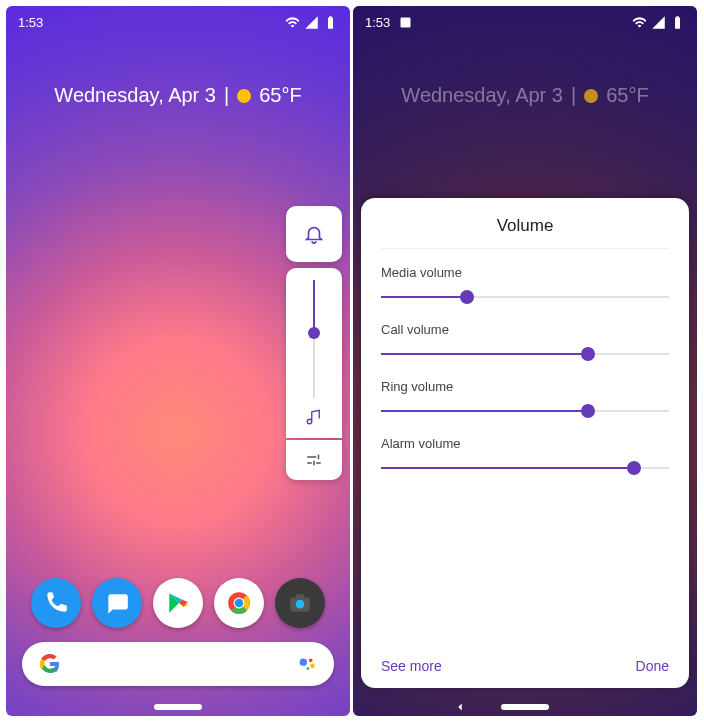 This screenshot has height=725, width=704. What do you see at coordinates (314, 339) in the screenshot?
I see `volume-track` at bounding box center [314, 339].